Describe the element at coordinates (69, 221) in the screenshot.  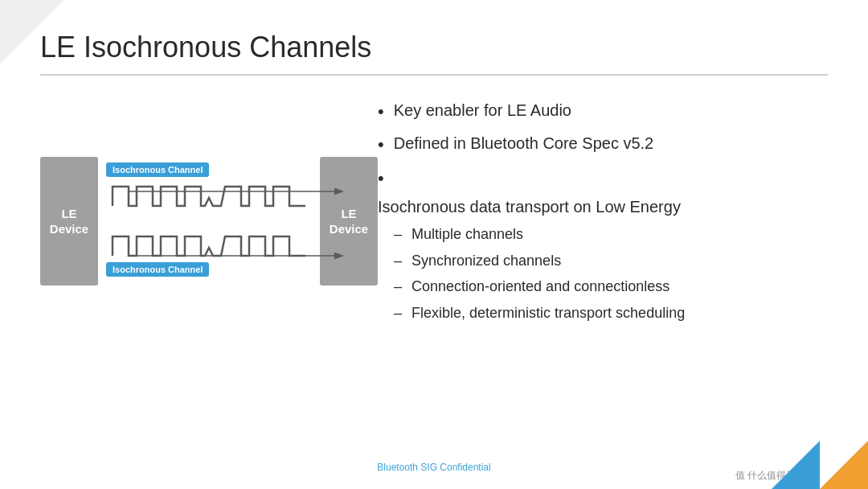
I see `left-le-device: LEDevice` at that location.